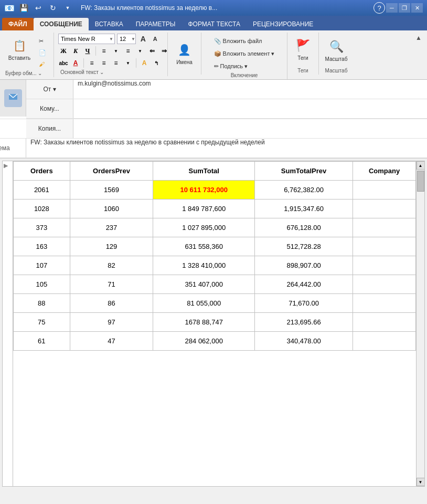 Image resolution: width=427 pixels, height=504 pixels. What do you see at coordinates (111, 266) in the screenshot?
I see `table-cell: 82` at bounding box center [111, 266].